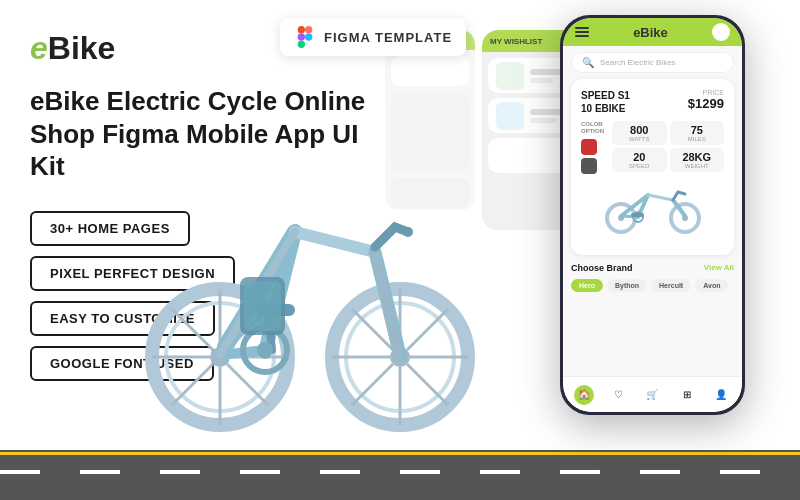 This screenshot has width=800, height=500. Describe the element at coordinates (650, 32) in the screenshot. I see `phone-brand-name: eBike` at that location.